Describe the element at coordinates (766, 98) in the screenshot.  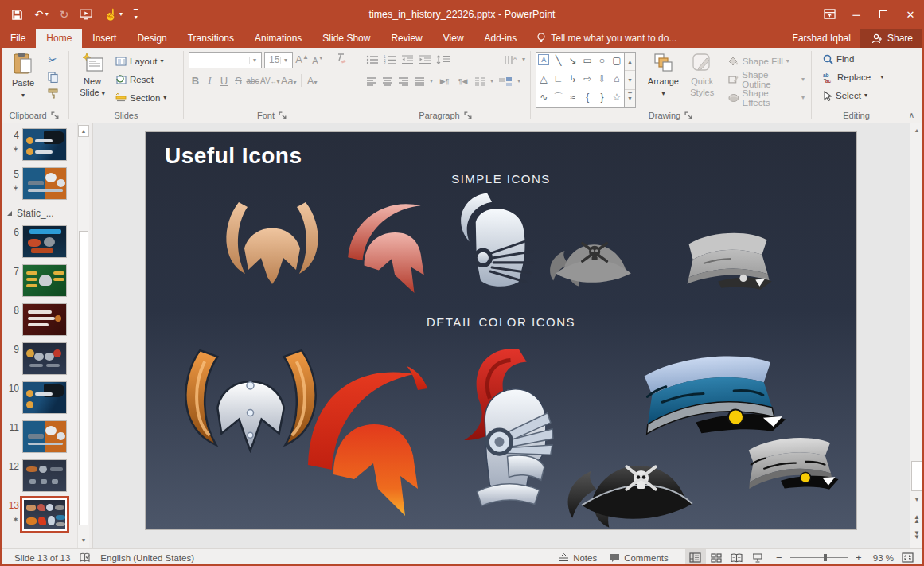
I see `shape-effects-button: Shape Effects▾` at that location.